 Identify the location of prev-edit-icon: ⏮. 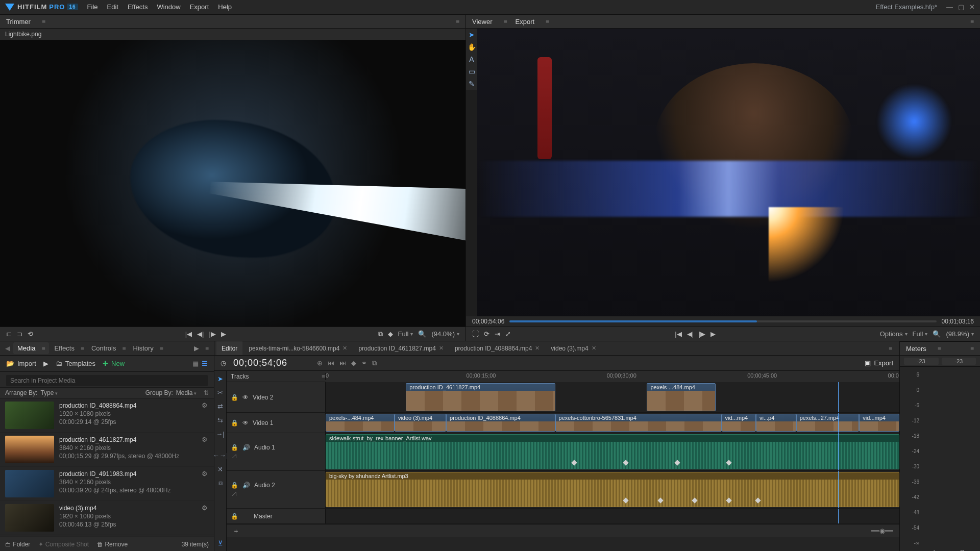
(331, 363).